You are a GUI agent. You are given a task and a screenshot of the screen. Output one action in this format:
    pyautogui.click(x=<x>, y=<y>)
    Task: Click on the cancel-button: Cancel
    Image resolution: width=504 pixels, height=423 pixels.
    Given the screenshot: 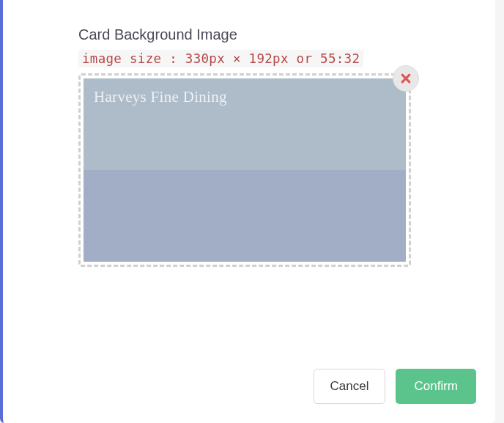 What is the action you would take?
    pyautogui.click(x=350, y=386)
    